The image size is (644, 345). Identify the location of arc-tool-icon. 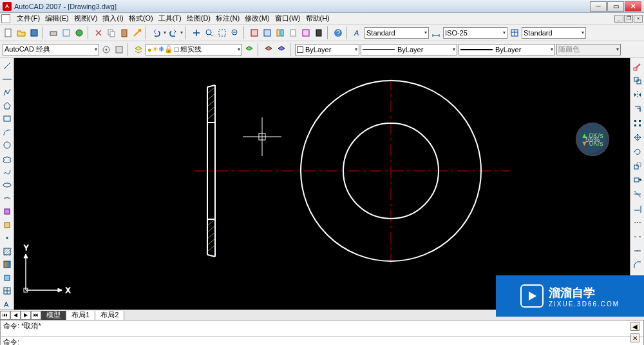
(7, 133).